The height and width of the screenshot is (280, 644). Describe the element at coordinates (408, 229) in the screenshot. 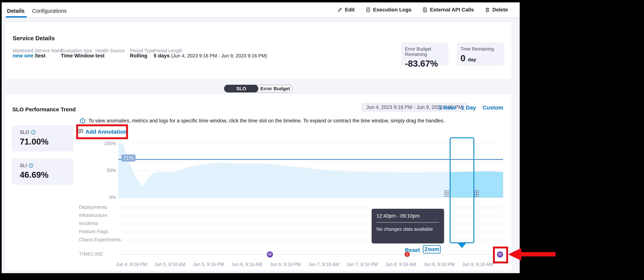

I see `tooltip-message: No changes data available` at that location.